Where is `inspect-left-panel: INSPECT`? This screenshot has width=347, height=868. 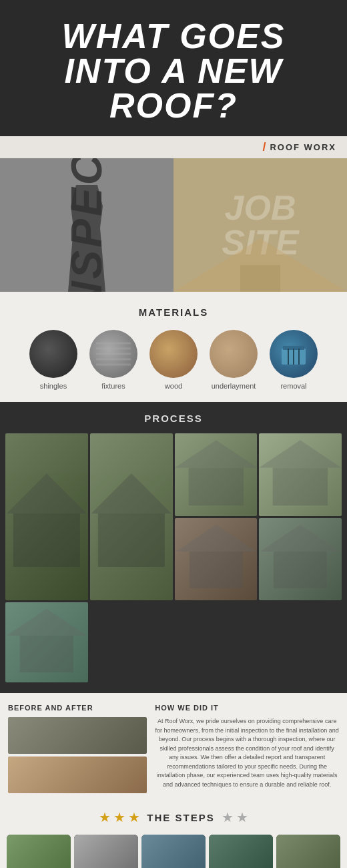 inspect-left-panel: INSPECT is located at coordinates (87, 225).